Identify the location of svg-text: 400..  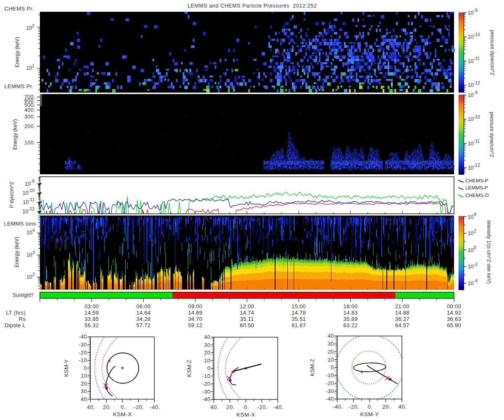
(30, 110).